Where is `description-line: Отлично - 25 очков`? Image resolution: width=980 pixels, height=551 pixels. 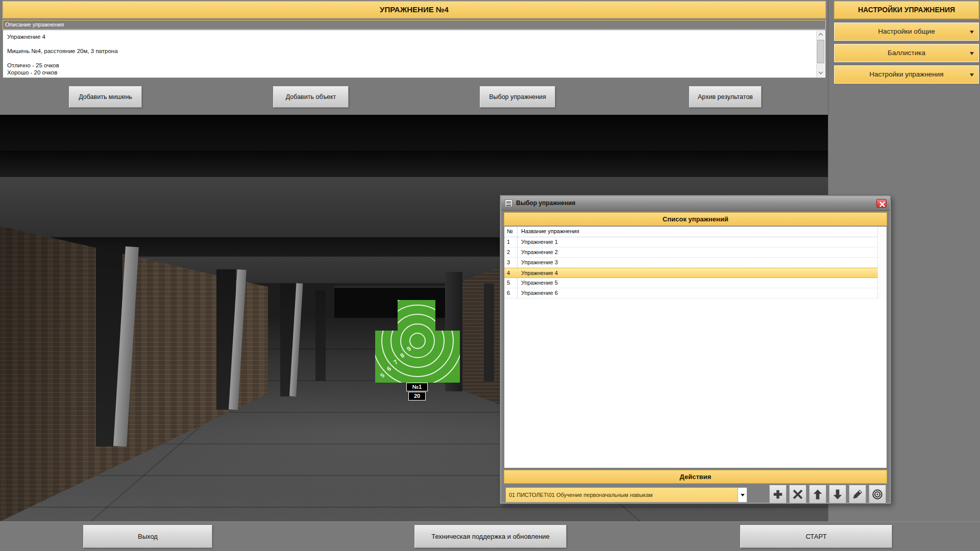
description-line: Отлично - 25 очков is located at coordinates (416, 65).